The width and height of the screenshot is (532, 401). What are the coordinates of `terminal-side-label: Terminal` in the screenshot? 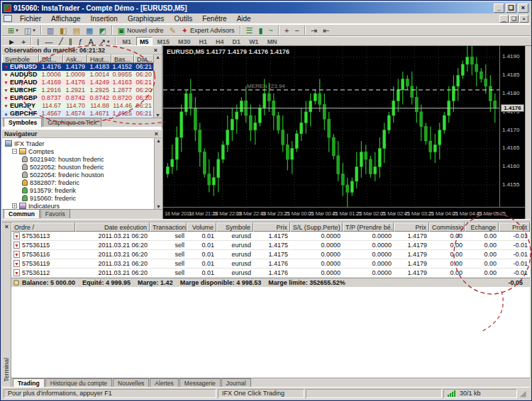 It's located at (6, 370).